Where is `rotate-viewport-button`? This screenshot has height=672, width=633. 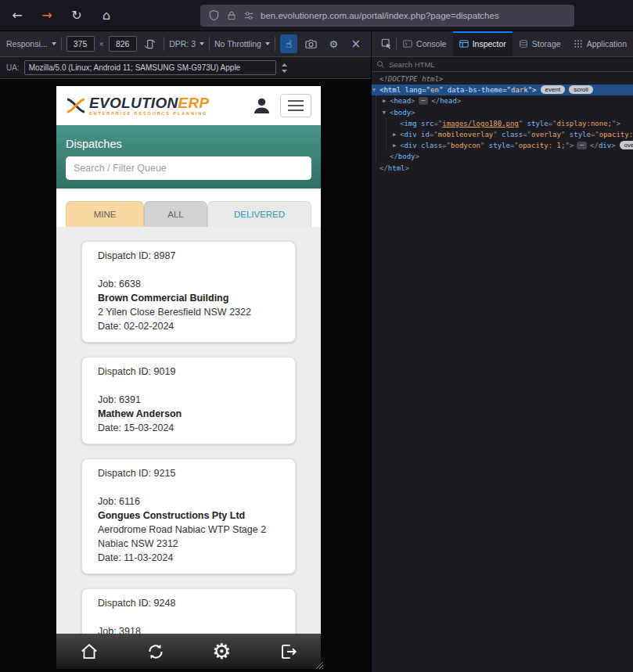 rotate-viewport-button is located at coordinates (150, 44).